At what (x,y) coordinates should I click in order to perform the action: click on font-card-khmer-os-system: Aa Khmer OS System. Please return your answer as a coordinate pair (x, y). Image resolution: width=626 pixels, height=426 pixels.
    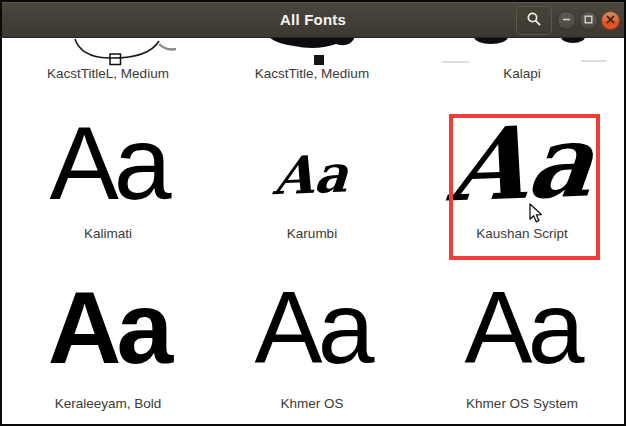
    Looking at the image, I should click on (522, 337).